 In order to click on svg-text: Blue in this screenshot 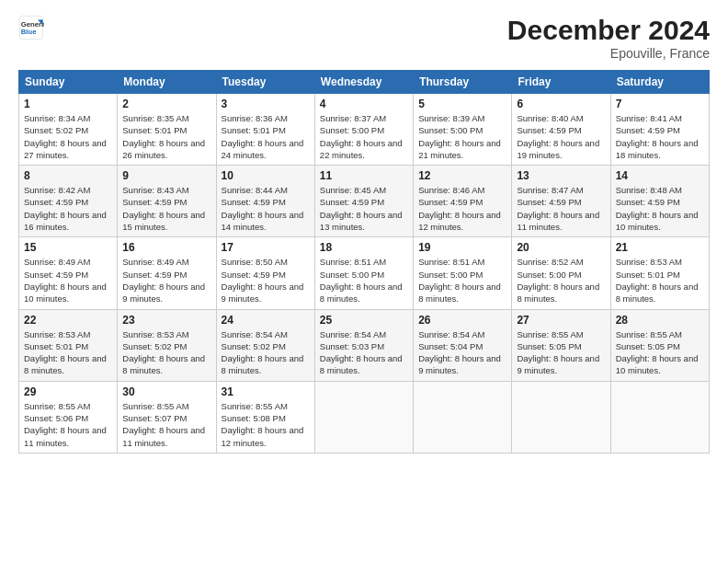, I will do `click(29, 31)`.